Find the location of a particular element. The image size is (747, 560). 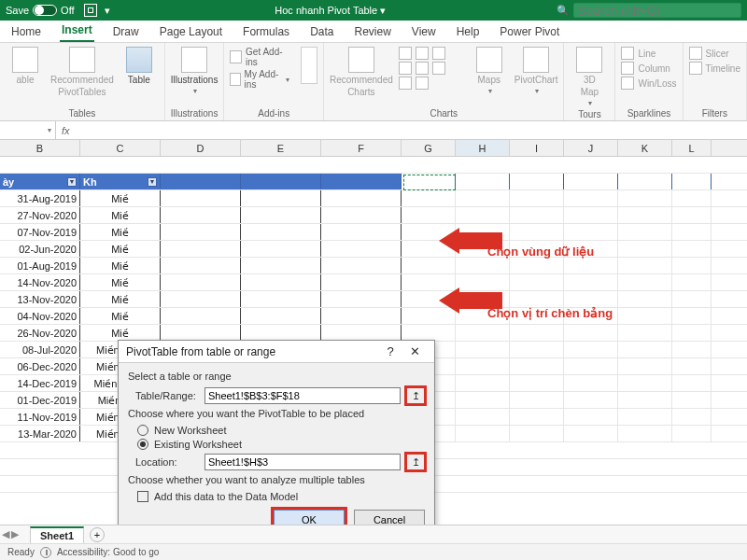

section-placement: Choose where you want the PivotTable to … is located at coordinates (276, 413).